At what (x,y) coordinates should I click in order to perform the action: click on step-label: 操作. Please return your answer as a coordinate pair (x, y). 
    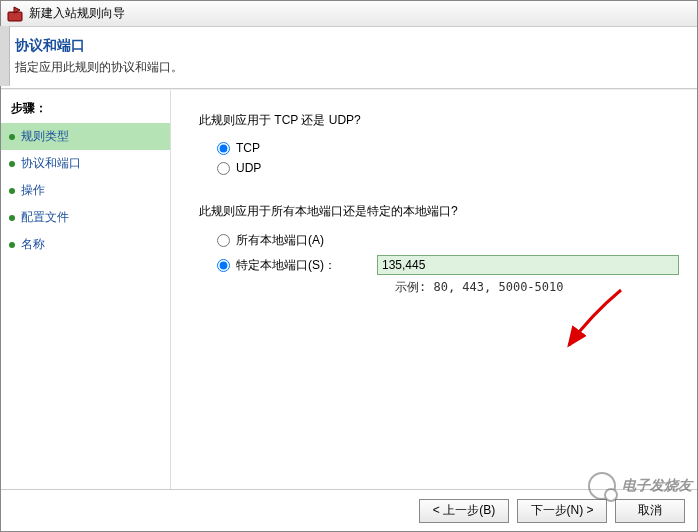
    Looking at the image, I should click on (33, 190).